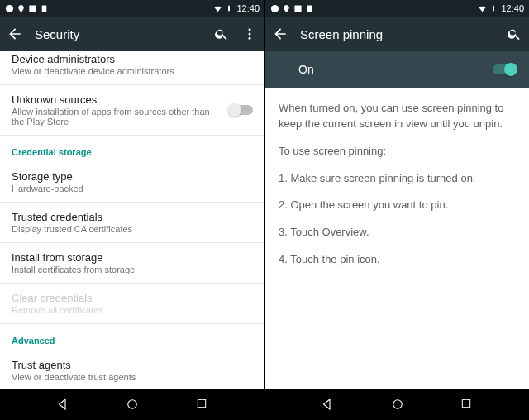 This screenshot has width=529, height=420. I want to click on master-switch-row: On, so click(397, 69).